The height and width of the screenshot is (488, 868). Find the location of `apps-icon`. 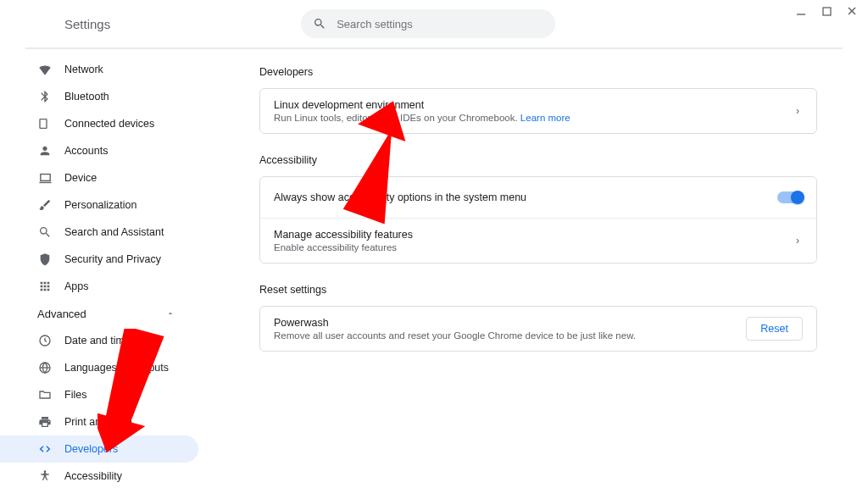

apps-icon is located at coordinates (45, 286).